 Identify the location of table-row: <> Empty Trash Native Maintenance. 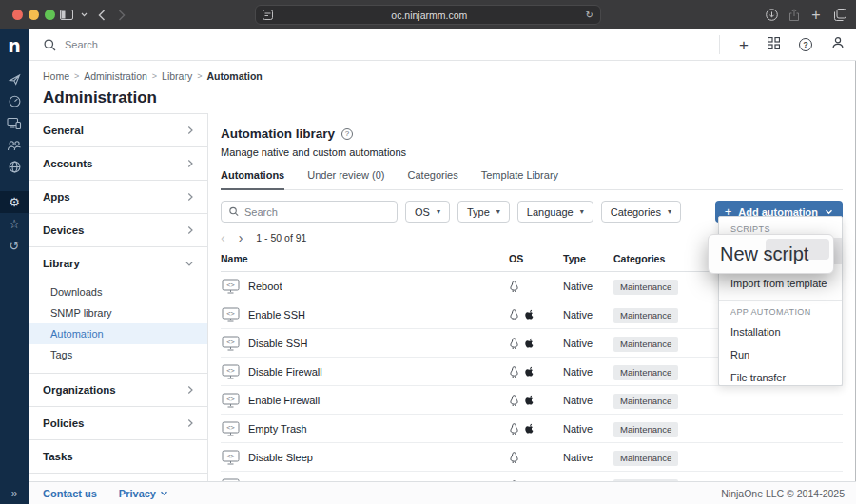
(532, 429).